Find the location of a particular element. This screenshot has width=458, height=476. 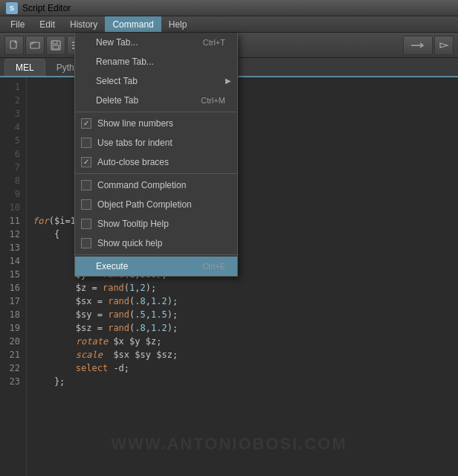

dd-select-tab: Select Tab is located at coordinates (156, 81).